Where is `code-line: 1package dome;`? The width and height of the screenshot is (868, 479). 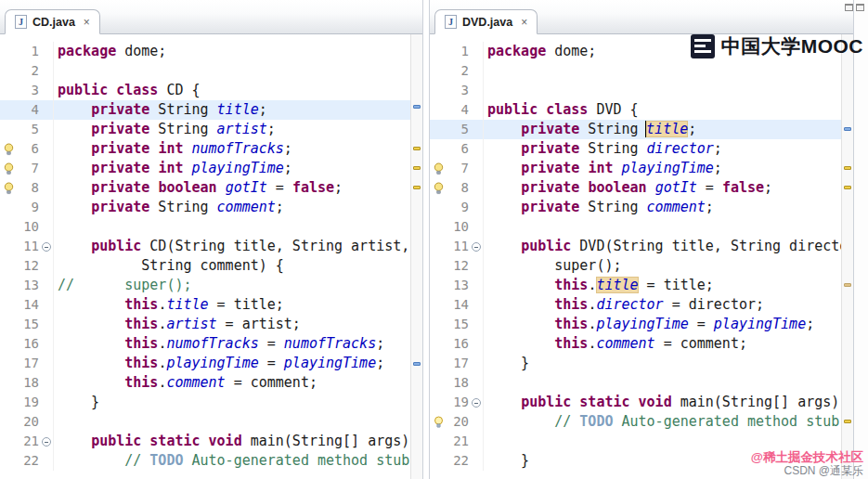
code-line: 1package dome; is located at coordinates (205, 52).